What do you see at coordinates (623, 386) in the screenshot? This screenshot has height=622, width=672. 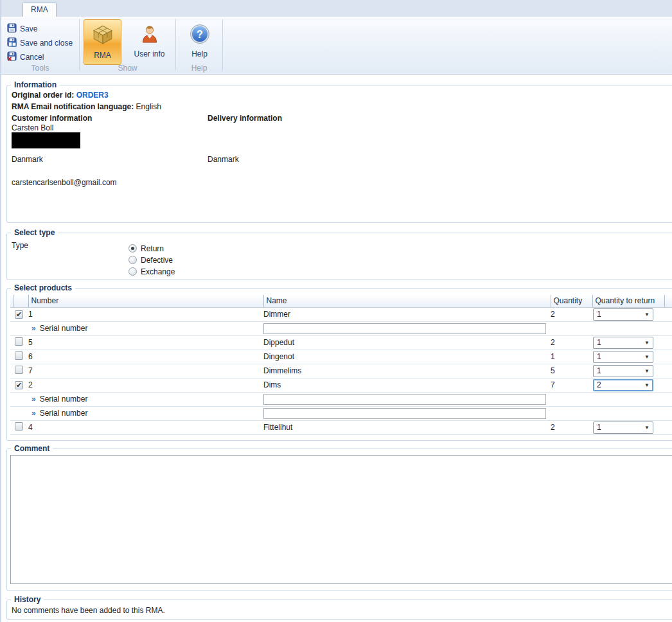 I see `quantity-to-return-select: 2▼` at bounding box center [623, 386].